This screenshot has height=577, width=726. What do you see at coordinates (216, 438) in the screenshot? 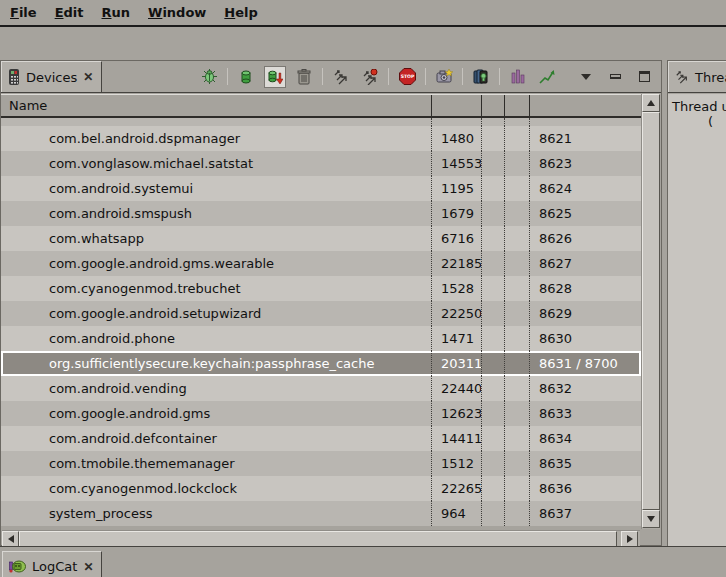
I see `process-name: com.android.defcontainer` at bounding box center [216, 438].